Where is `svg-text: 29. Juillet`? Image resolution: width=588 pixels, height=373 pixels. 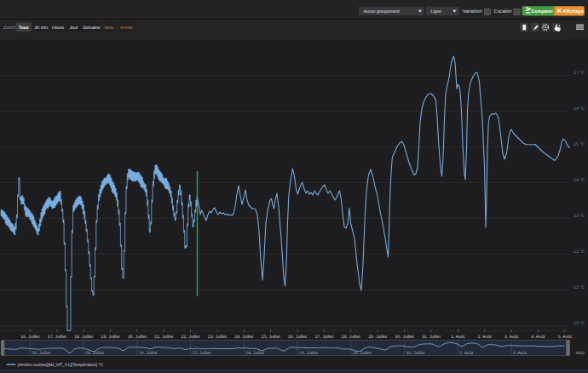
svg-text: 29. Juillet is located at coordinates (378, 337).